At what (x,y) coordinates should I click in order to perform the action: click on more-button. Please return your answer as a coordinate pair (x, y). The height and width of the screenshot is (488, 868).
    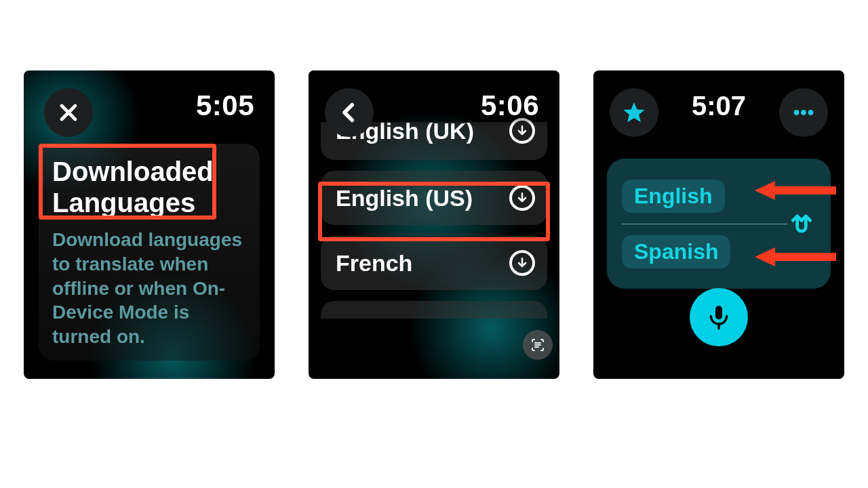
    Looking at the image, I should click on (804, 113).